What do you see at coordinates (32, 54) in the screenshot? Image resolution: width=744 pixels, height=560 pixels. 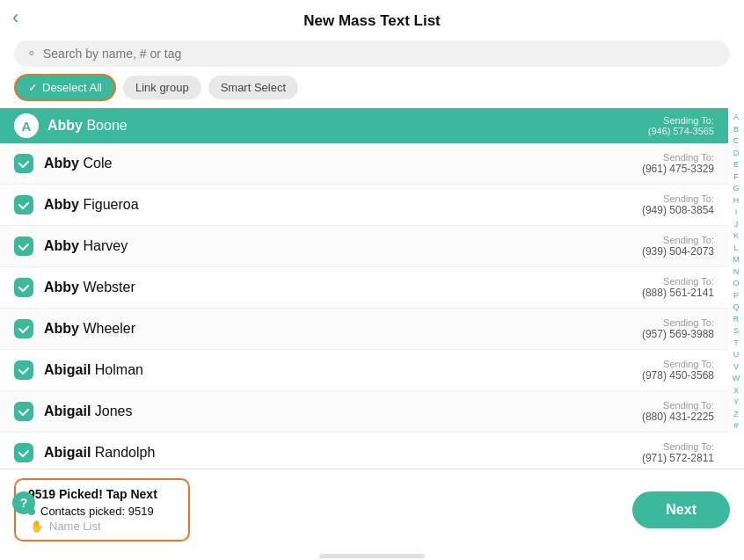 I see `search-icon: ⚬` at bounding box center [32, 54].